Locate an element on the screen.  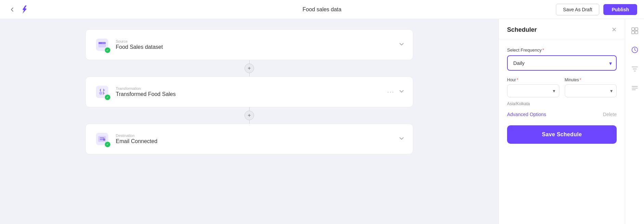
minutes-field: Minutes* 0153045 ▾ is located at coordinates (591, 87).